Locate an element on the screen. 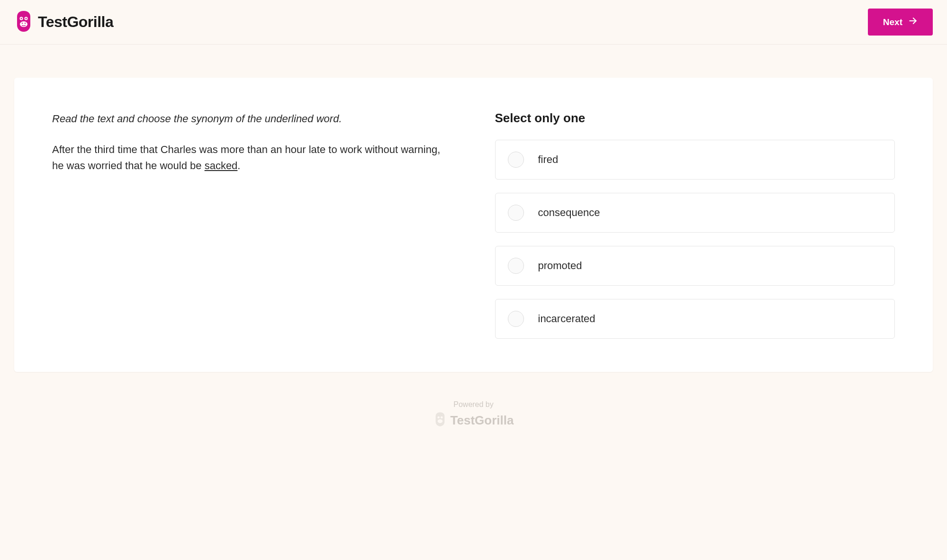 Image resolution: width=947 pixels, height=560 pixels. logo: TestGorilla is located at coordinates (63, 22).